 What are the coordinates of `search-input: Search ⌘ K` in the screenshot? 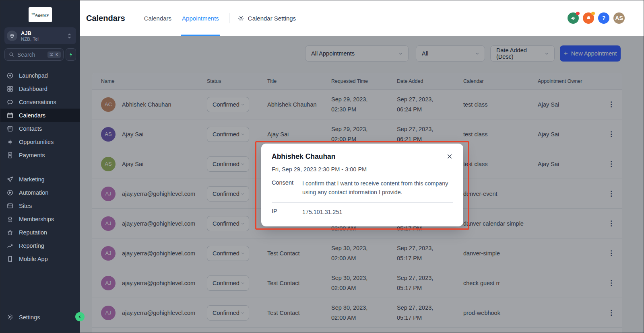 It's located at (34, 55).